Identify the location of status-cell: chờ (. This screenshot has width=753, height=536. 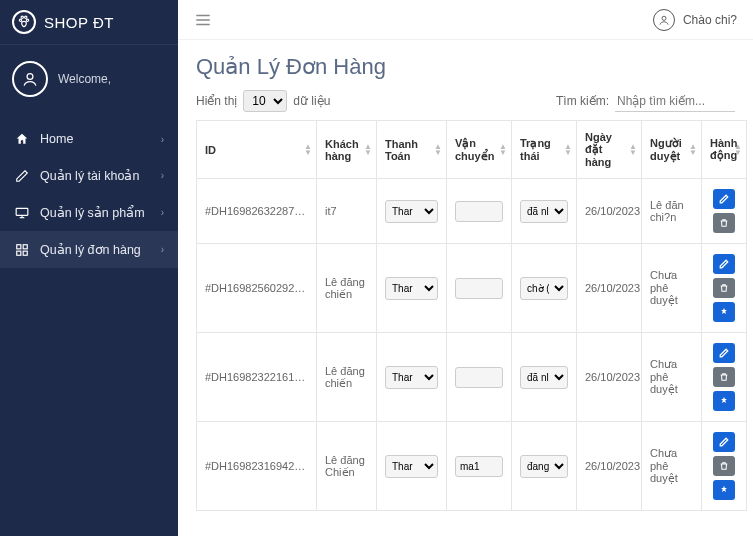
(544, 288).